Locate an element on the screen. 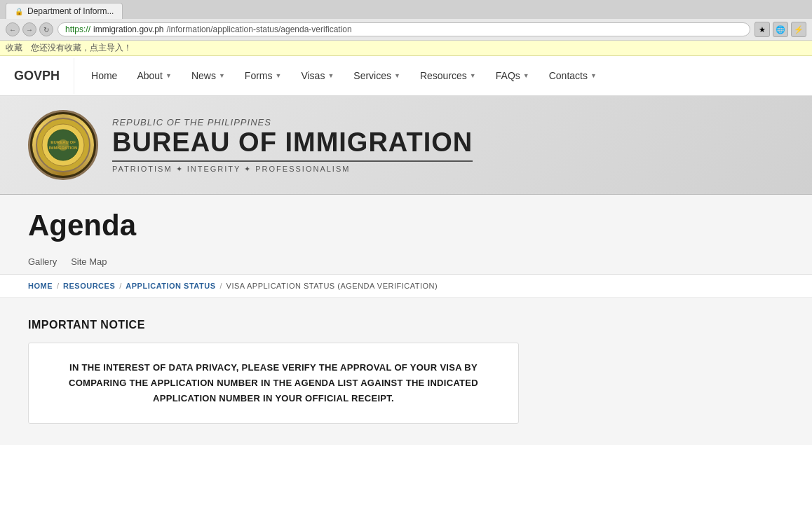  chinese-action1: 收藏 is located at coordinates (14, 48).